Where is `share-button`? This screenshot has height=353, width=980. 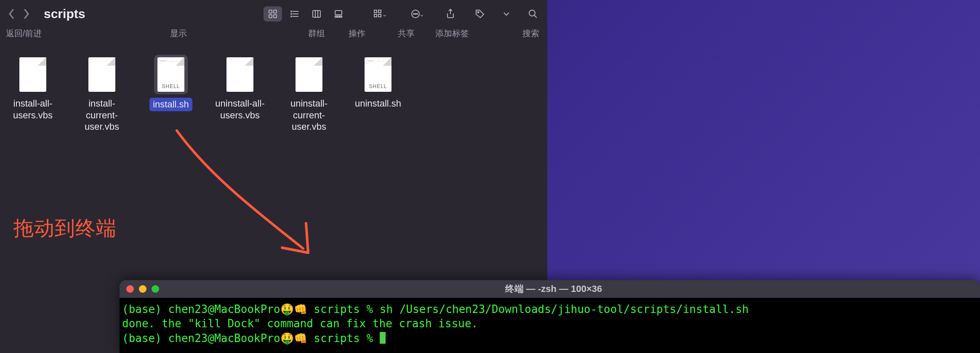 share-button is located at coordinates (450, 14).